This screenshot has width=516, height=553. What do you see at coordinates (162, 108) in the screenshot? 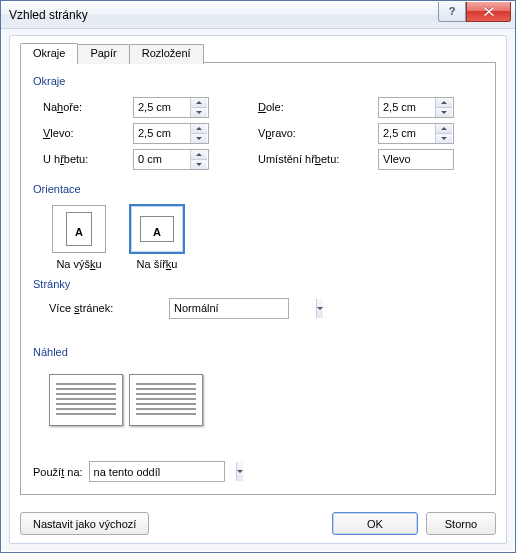
I see `input-top` at bounding box center [162, 108].